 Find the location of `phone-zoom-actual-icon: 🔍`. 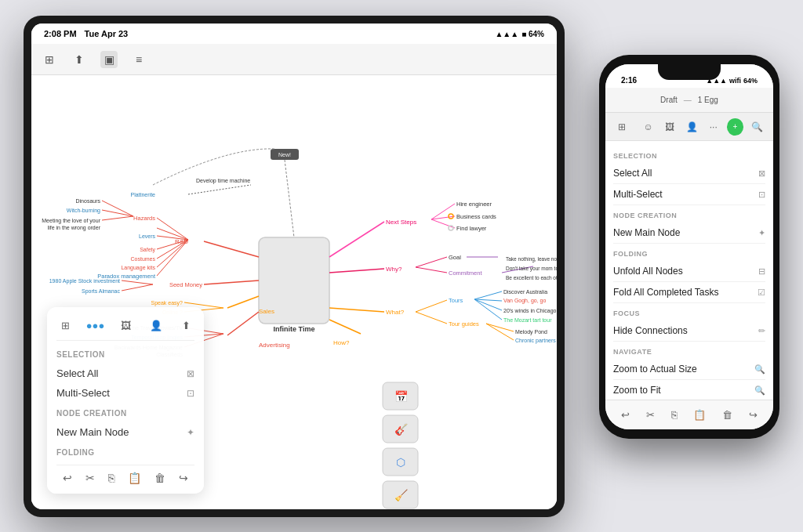

phone-zoom-actual-icon: 🔍 is located at coordinates (760, 370).